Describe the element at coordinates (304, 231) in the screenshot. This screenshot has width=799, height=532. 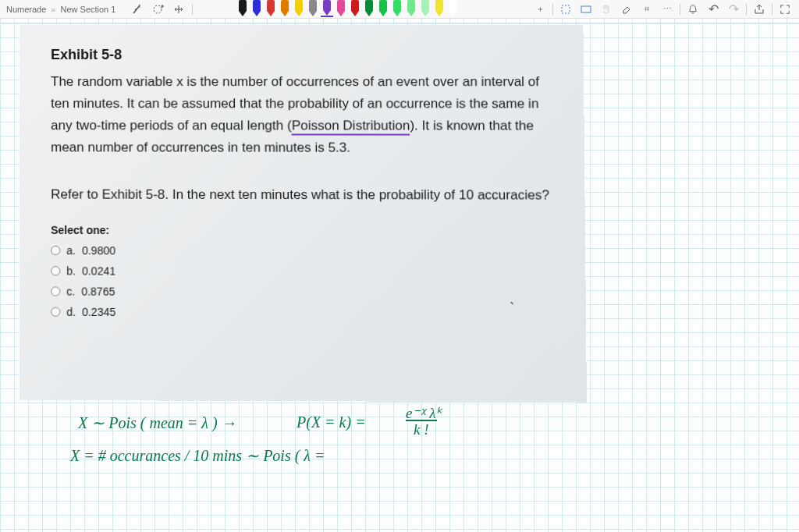
I see `select-one-label: Select one:` at that location.